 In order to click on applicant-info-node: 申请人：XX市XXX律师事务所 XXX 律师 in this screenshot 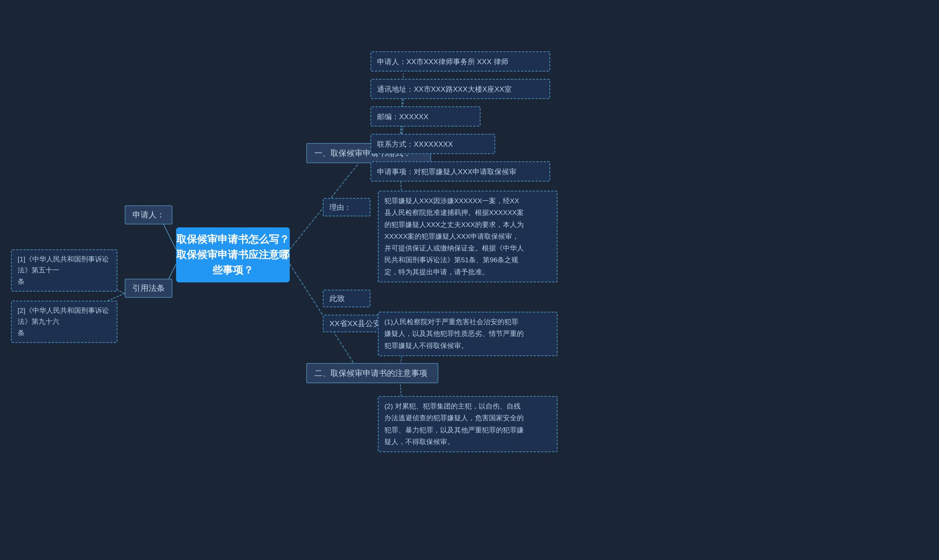, I will do `click(460, 62)`.